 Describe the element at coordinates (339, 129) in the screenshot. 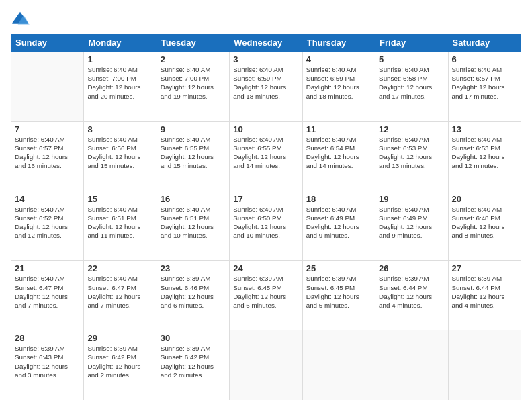

I see `day-number: 11` at that location.